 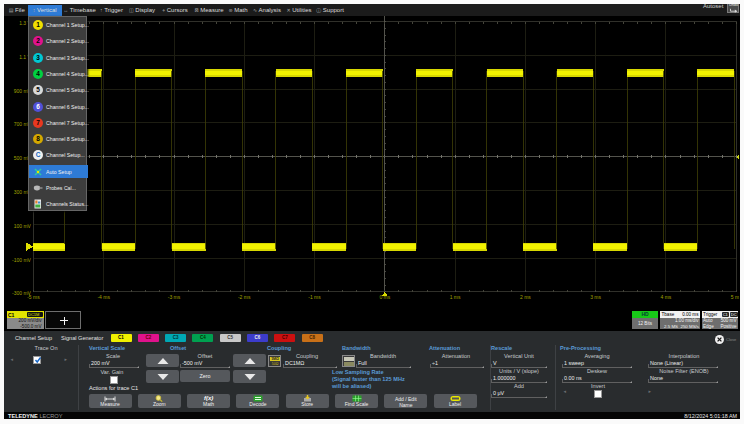 What do you see at coordinates (456, 297) in the screenshot?
I see `svg-text: 1 ms` at bounding box center [456, 297].